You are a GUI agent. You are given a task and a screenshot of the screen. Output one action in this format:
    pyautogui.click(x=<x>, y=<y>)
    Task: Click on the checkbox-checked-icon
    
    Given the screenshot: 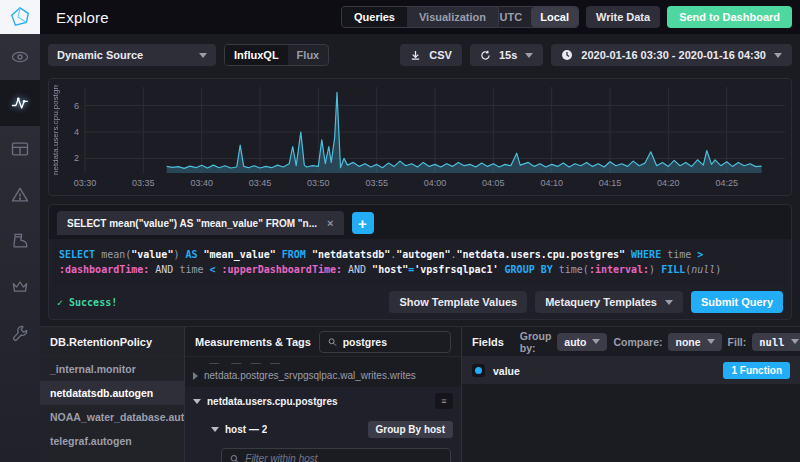 What is the action you would take?
    pyautogui.click(x=478, y=370)
    